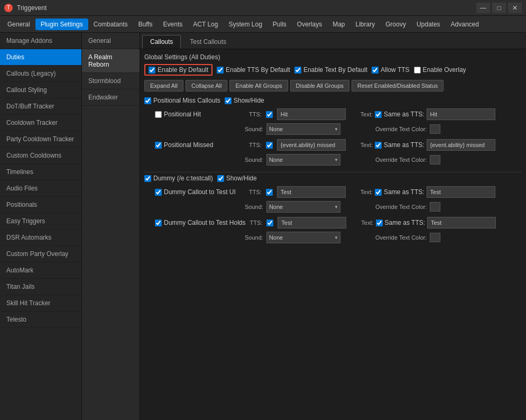 The height and width of the screenshot is (420, 526). What do you see at coordinates (41, 140) in the screenshot?
I see `sidebar-item-party-cooldown-tracker: Party Cooldown Tracker` at bounding box center [41, 140].